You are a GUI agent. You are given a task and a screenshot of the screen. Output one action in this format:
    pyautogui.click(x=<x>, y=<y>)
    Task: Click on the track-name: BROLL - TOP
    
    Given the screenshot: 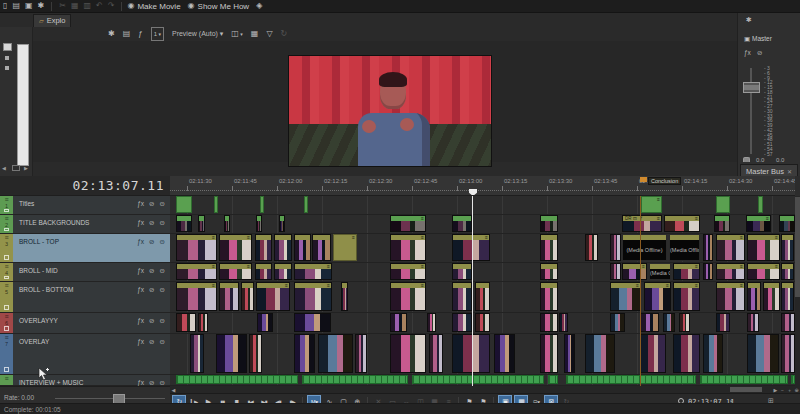 What is the action you would take?
    pyautogui.click(x=75, y=248)
    